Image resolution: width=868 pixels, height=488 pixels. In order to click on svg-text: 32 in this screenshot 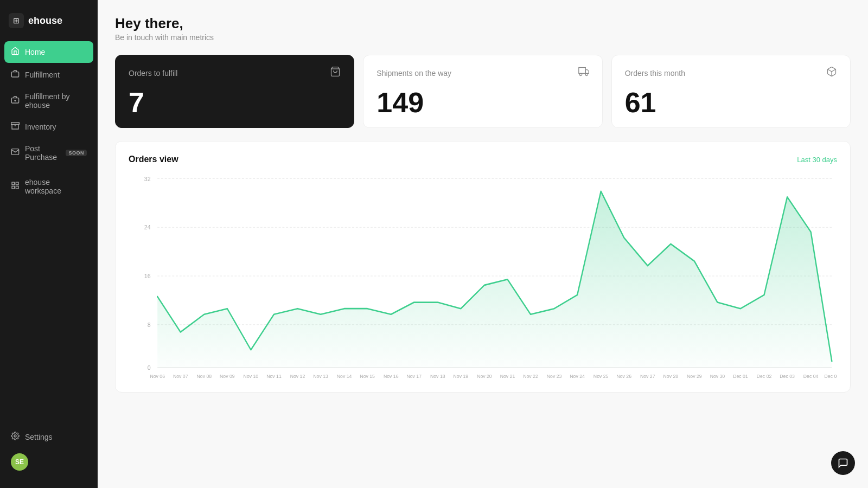, I will do `click(148, 179)`.